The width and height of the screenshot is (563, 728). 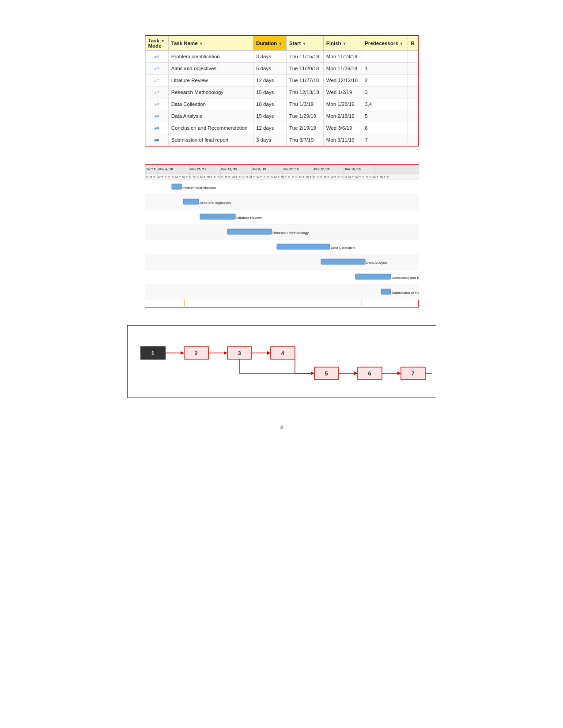 I want to click on svg-text: Problem identification, so click(x=199, y=188).